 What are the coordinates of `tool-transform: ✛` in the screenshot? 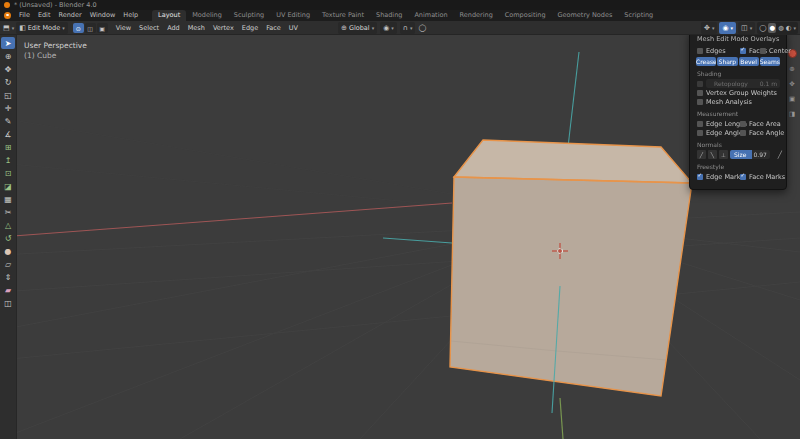 It's located at (8, 108).